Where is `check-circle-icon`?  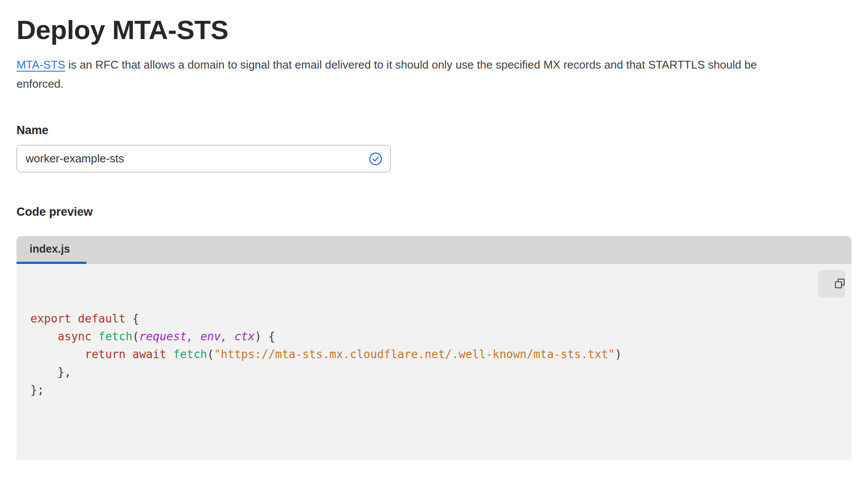 check-circle-icon is located at coordinates (376, 159).